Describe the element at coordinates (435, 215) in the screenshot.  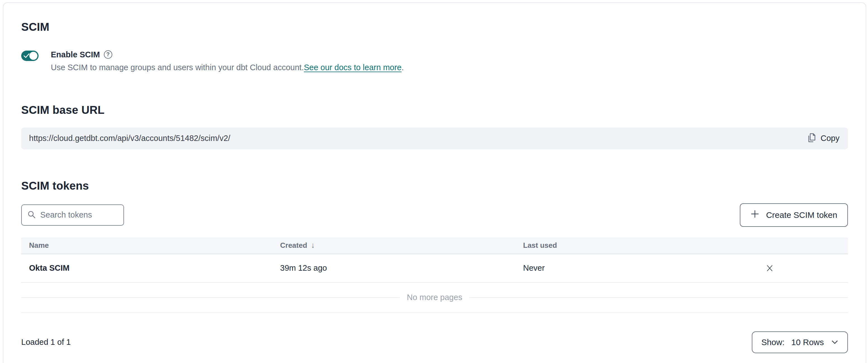
I see `tokens-toolbar: Create SCIM token` at that location.